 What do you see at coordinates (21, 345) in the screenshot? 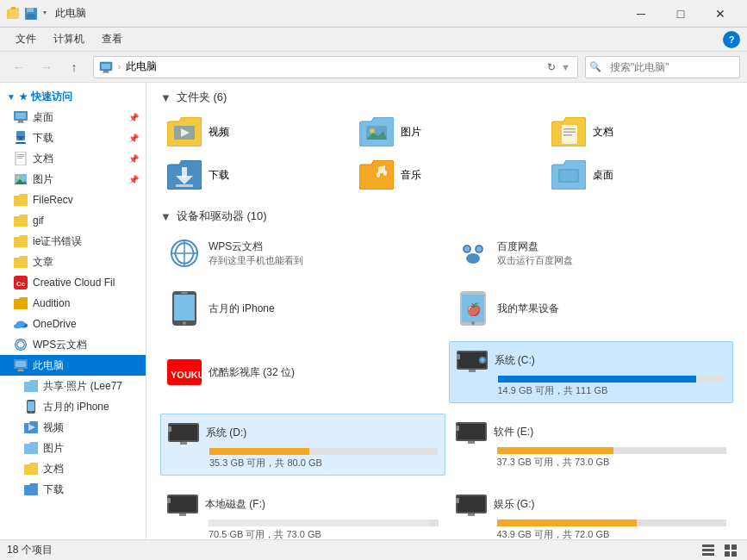
I see `wps-sidebar-icon` at bounding box center [21, 345].